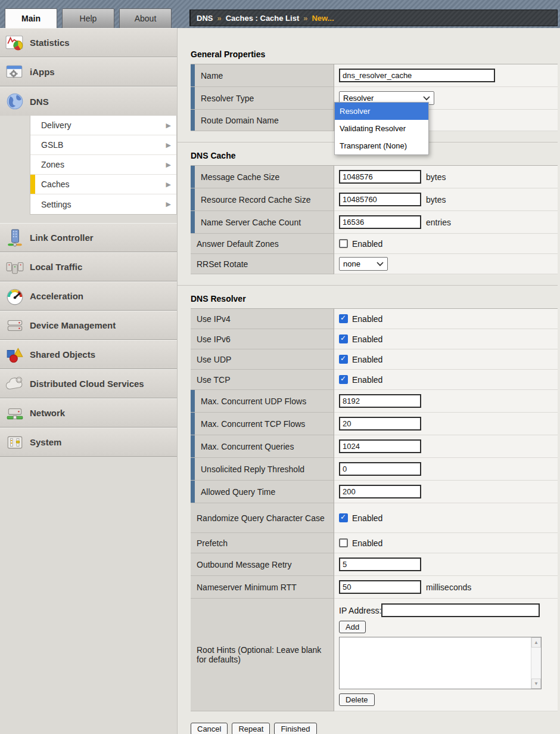  What do you see at coordinates (15, 355) in the screenshot?
I see `shared-objects-icon` at bounding box center [15, 355].